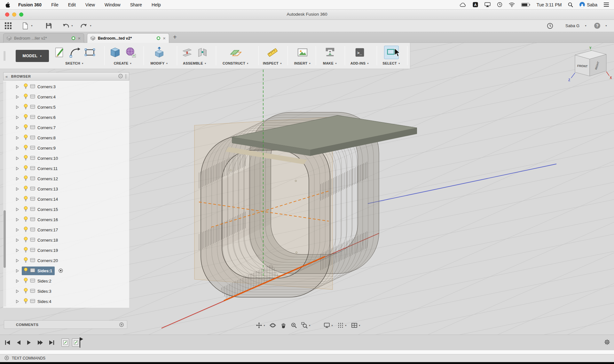  Describe the element at coordinates (606, 26) in the screenshot. I see `help-caret: ▼` at that location.